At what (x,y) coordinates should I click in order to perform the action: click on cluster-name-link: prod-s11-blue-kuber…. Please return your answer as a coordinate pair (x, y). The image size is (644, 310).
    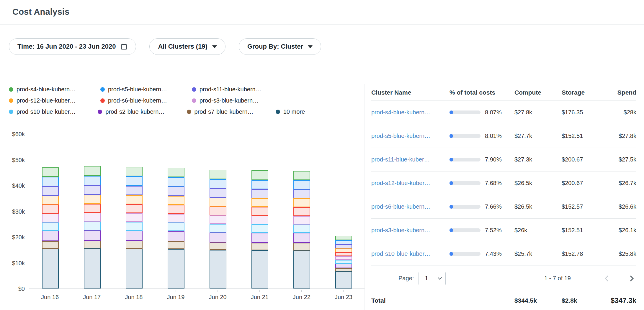
    Looking at the image, I should click on (407, 160).